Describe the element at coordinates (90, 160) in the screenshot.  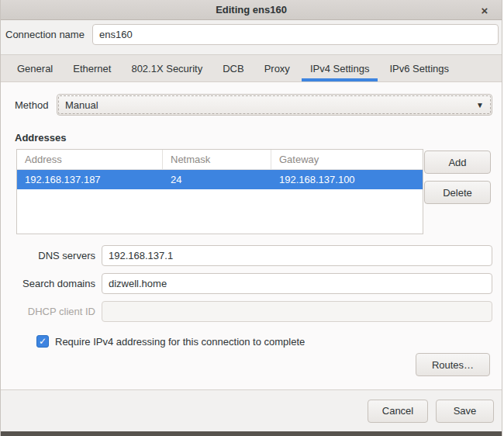
I see `column-header-address: Address` at that location.